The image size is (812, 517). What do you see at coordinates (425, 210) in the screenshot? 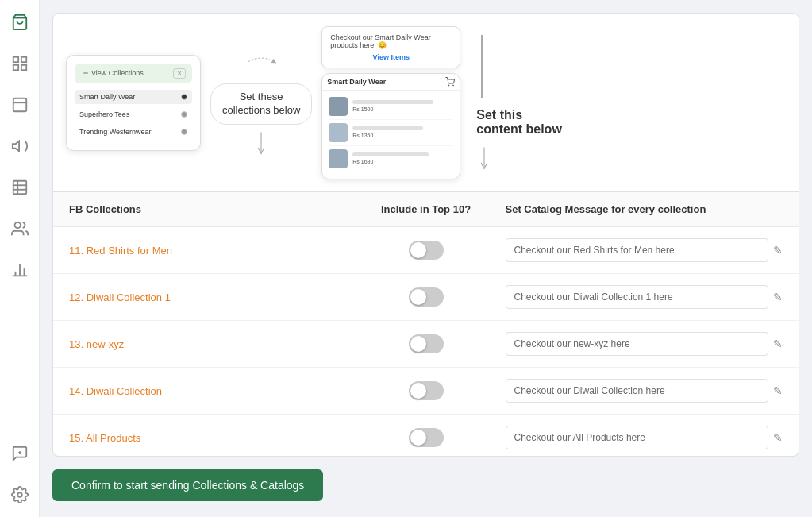
I see `table-header: FB Collections Include in Top 10? Set Ca…` at bounding box center [425, 210].